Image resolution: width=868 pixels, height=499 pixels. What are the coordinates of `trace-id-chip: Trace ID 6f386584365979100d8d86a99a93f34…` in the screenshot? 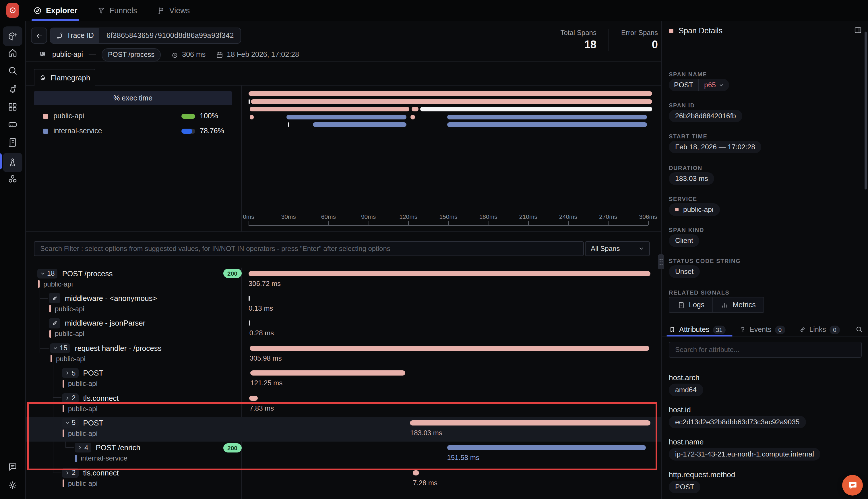 It's located at (146, 36).